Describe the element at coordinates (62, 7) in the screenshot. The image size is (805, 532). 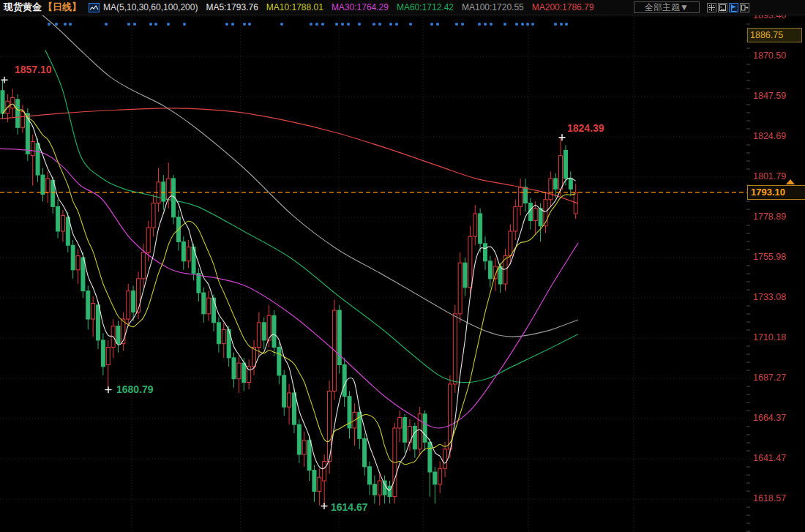
I see `period-label: 【日线】` at that location.